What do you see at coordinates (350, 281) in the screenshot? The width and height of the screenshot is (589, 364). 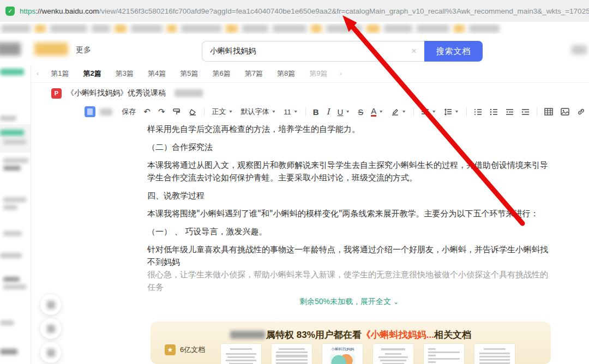 I see `paragraph-faded: 很心急，让学生来做小侦探，帮助小蝌蚪来导入新课，使学生的无意注意很快地被做个小侦…` at bounding box center [350, 281].